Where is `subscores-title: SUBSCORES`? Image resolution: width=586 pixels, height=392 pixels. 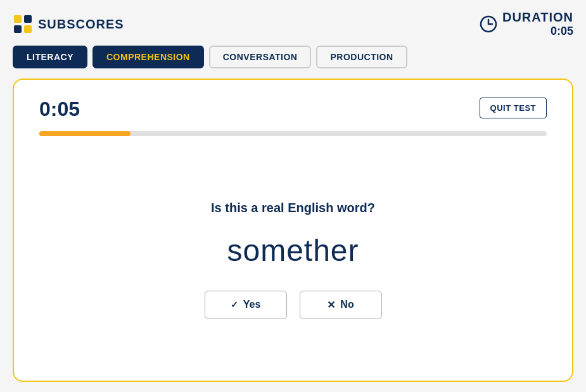 subscores-title: SUBSCORES is located at coordinates (81, 24).